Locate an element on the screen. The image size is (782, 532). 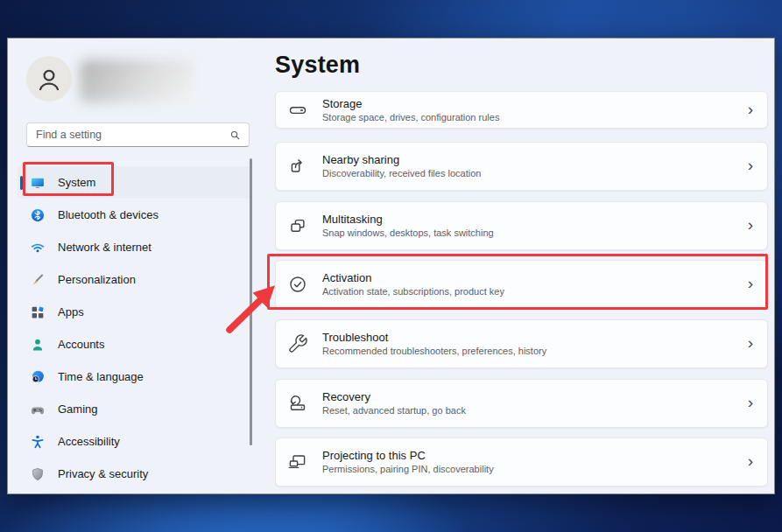
accessibility-icon is located at coordinates (38, 442).